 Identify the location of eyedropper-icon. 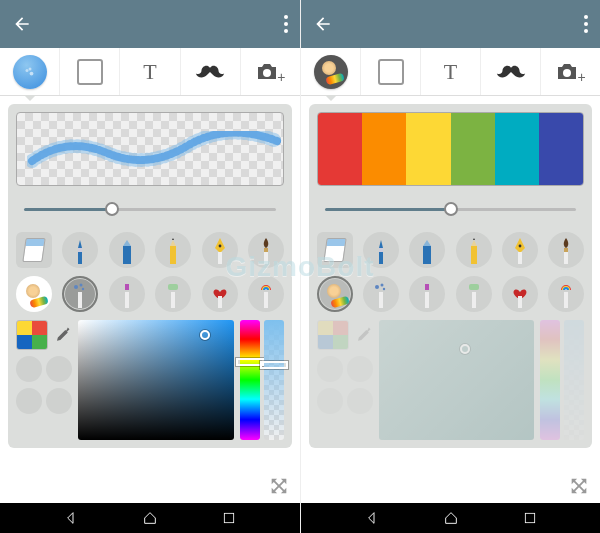
(363, 335).